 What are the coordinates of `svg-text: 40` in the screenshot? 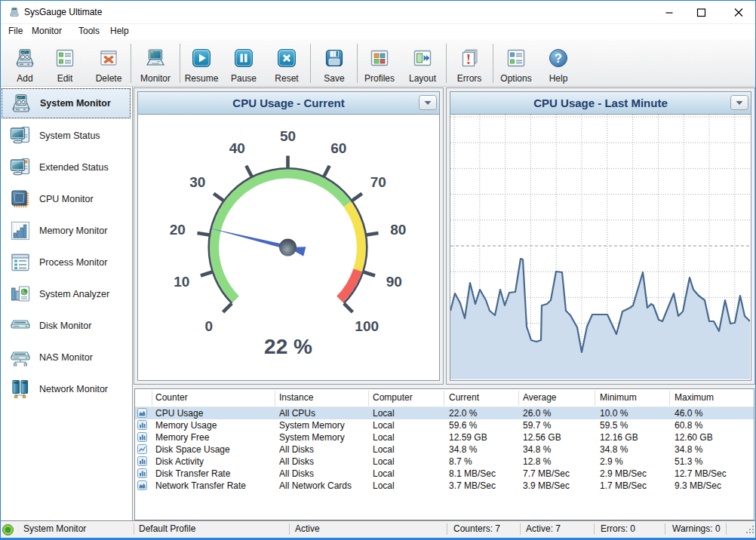 It's located at (237, 148).